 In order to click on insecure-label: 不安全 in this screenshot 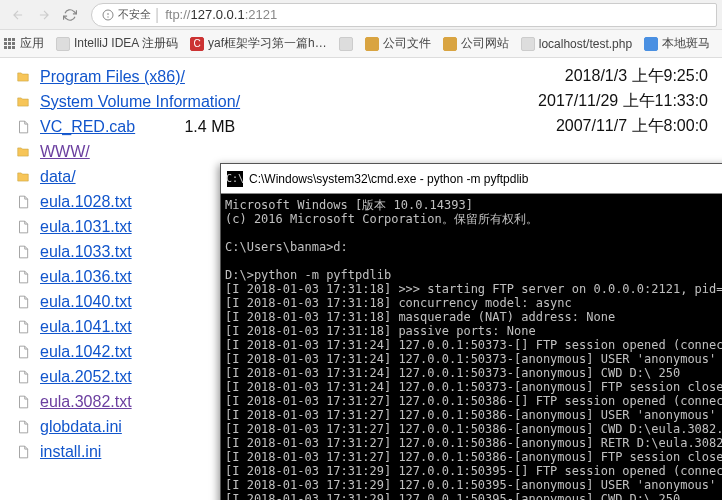, I will do `click(134, 14)`.